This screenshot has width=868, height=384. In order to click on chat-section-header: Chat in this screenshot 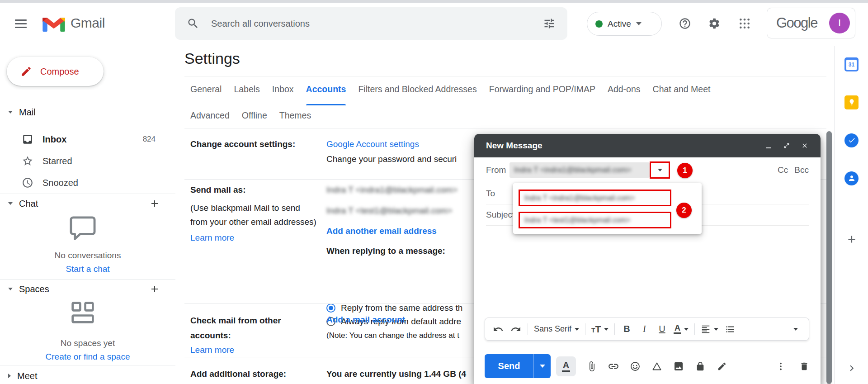, I will do `click(19, 204)`.